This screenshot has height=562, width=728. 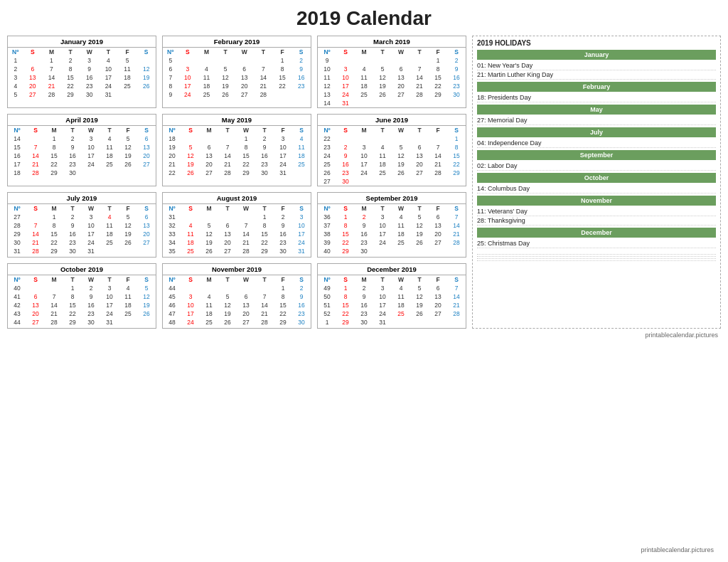 I want to click on holiday-item: 27: Memorial Day, so click(x=596, y=121).